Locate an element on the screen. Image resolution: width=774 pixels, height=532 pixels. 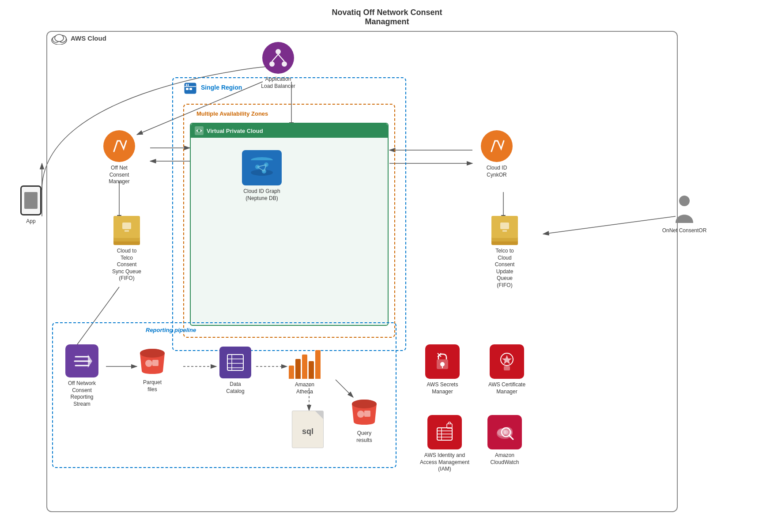
athena-block: Amazon Athena is located at coordinates (305, 369).